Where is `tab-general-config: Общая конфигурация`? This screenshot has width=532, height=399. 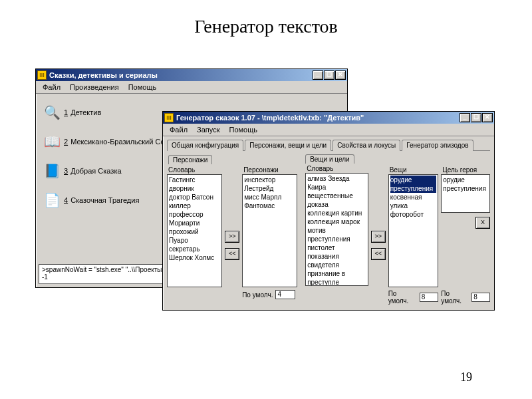
tab-general-config: Общая конфигурация is located at coordinates (205, 145).